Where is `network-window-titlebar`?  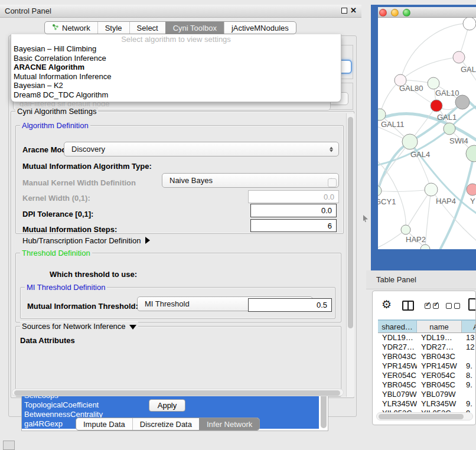
network-window-titlebar is located at coordinates (427, 12).